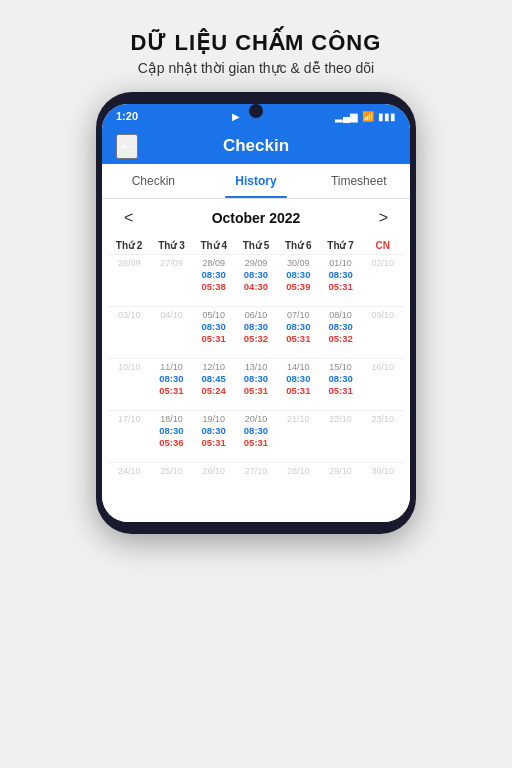 Image resolution: width=512 pixels, height=768 pixels. Describe the element at coordinates (236, 116) in the screenshot. I see `navigation-icon: ▶` at that location.